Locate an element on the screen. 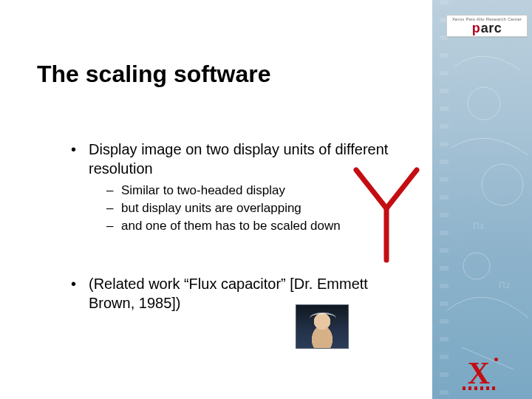 This screenshot has height=399, width=532. slide-title: The scaling software is located at coordinates (154, 74).